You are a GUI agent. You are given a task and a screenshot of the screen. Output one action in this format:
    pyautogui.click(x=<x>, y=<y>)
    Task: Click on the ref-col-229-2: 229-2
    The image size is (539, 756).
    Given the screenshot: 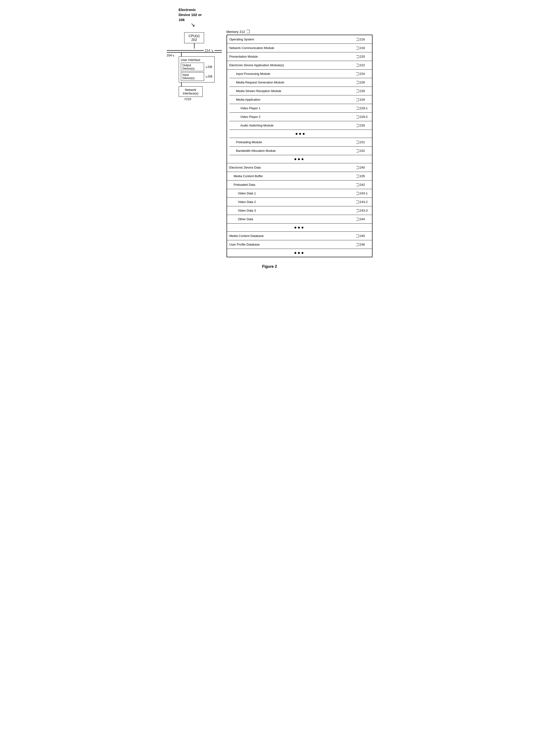 What is the action you would take?
    pyautogui.click(x=364, y=117)
    